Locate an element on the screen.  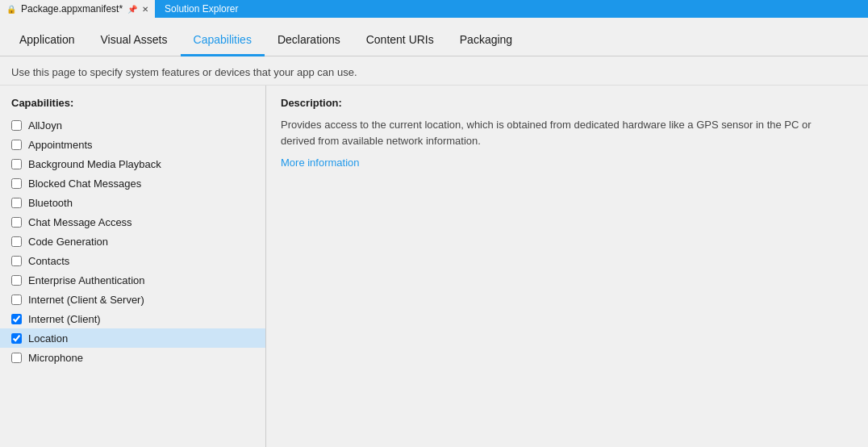
tab-application: Application is located at coordinates (47, 40).